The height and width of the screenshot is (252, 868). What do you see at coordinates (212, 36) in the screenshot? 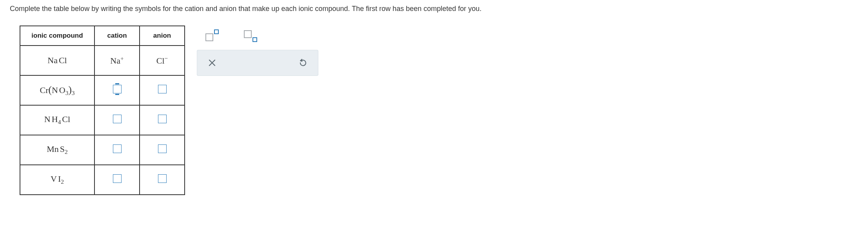
I see `superscript-button` at bounding box center [212, 36].